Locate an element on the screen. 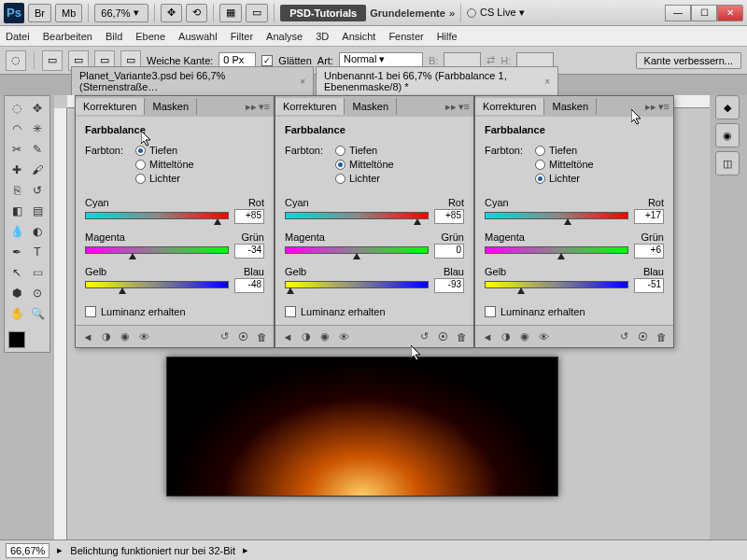 The image size is (747, 560). shape-tool: ▭ is located at coordinates (37, 273).